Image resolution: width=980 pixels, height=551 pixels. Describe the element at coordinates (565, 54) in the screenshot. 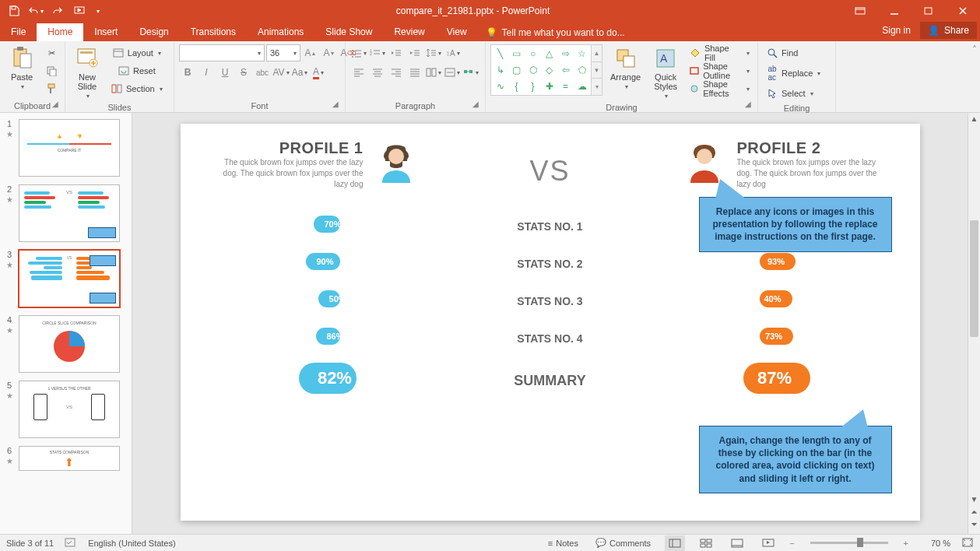

I see `shape-arrow-icon: ⇨` at that location.